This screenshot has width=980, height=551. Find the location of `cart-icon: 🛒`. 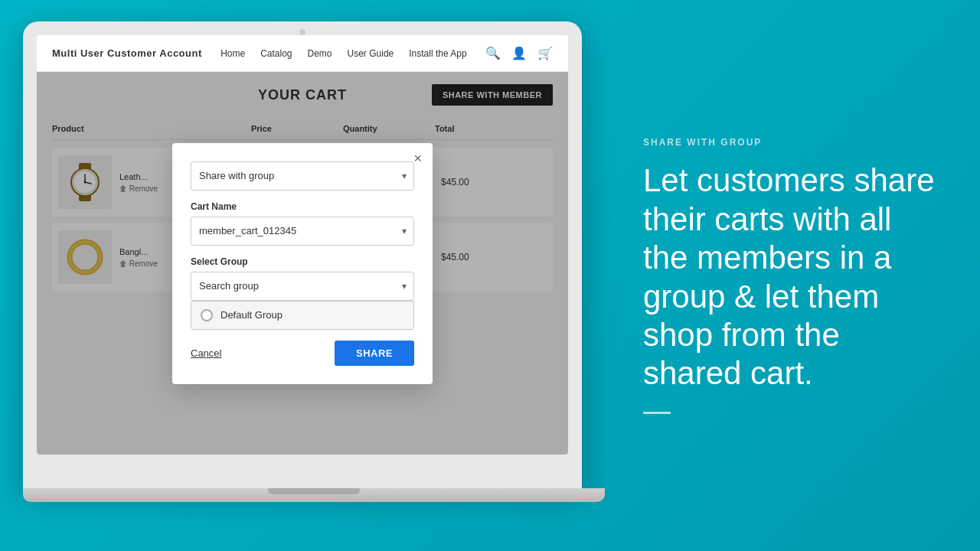

cart-icon: 🛒 is located at coordinates (545, 54).